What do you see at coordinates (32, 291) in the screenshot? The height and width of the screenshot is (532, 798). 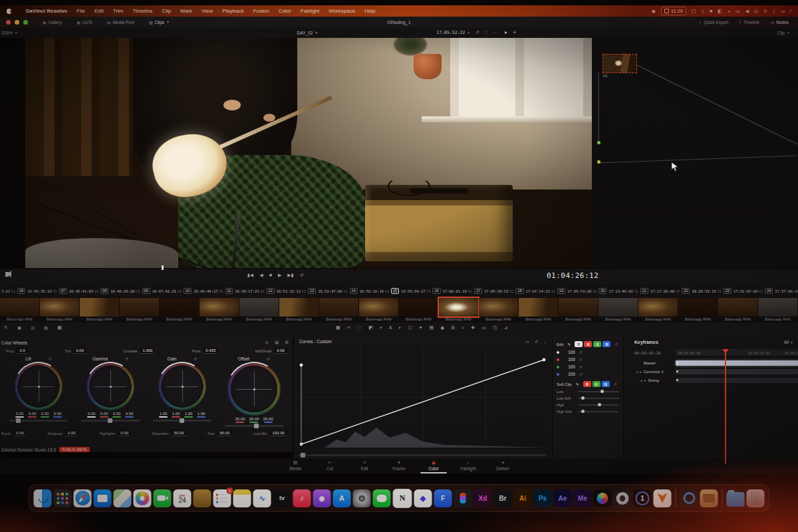 I see `clip-entry-06: V10616:45:25:18` at bounding box center [32, 291].